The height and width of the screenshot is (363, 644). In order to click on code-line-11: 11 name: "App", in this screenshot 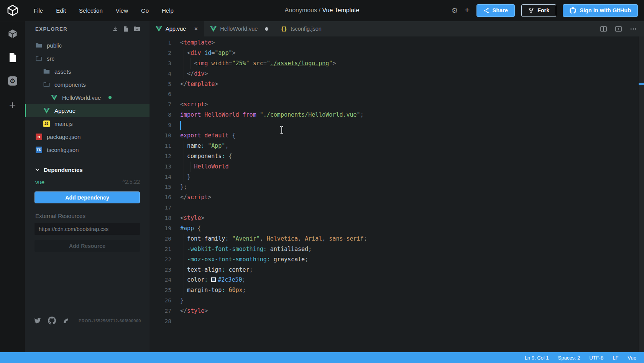, I will do `click(397, 146)`.